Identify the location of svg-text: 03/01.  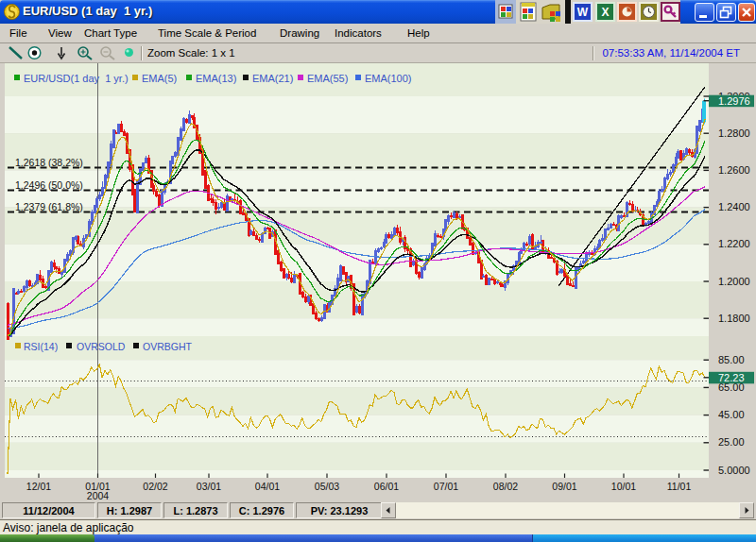
(209, 486).